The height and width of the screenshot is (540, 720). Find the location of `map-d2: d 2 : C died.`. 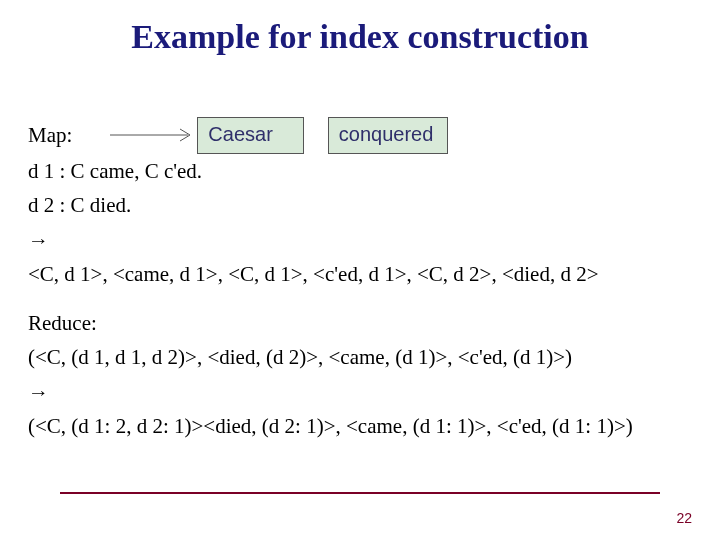

map-d2: d 2 : C died. is located at coordinates (360, 205).